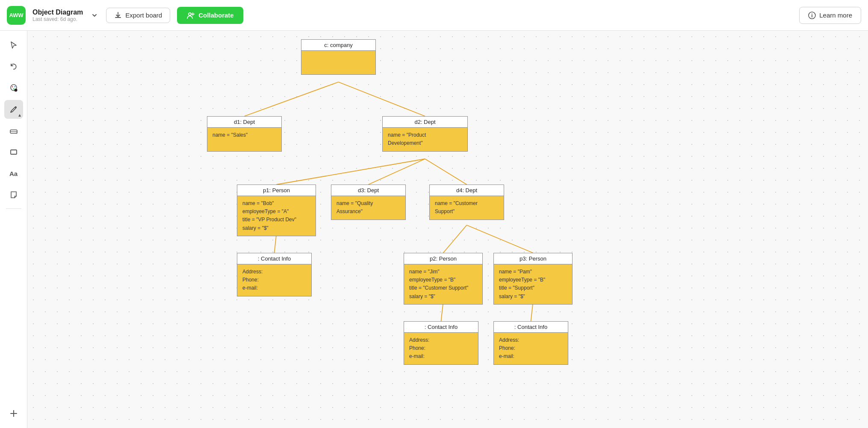 The image size is (868, 428). I want to click on uml-header-contact3: : Contact Info, so click(531, 327).